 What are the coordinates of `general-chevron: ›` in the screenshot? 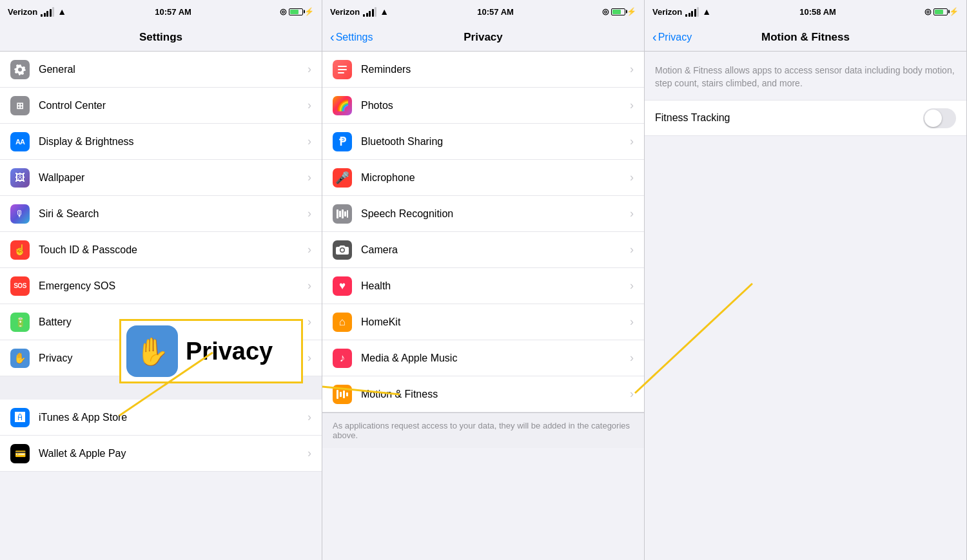 It's located at (309, 70).